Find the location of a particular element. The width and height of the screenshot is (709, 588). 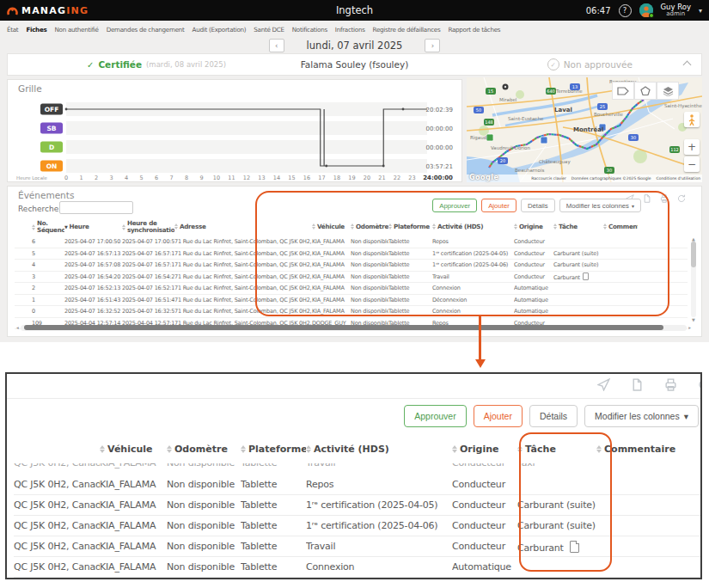

table-row: 12025-04-07 16:51:432025-04-07 16:51:437… is located at coordinates (351, 301).